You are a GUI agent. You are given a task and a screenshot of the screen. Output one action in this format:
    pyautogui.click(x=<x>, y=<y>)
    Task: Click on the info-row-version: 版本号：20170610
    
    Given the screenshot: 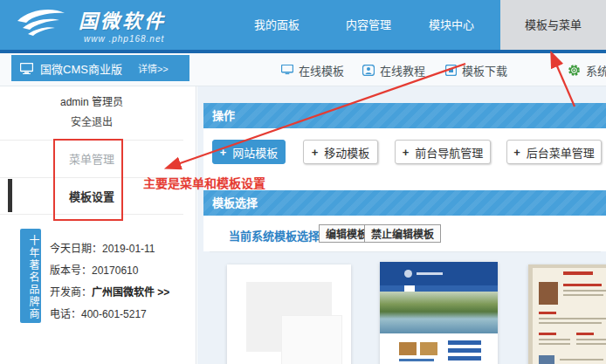 What is the action you would take?
    pyautogui.click(x=94, y=269)
    